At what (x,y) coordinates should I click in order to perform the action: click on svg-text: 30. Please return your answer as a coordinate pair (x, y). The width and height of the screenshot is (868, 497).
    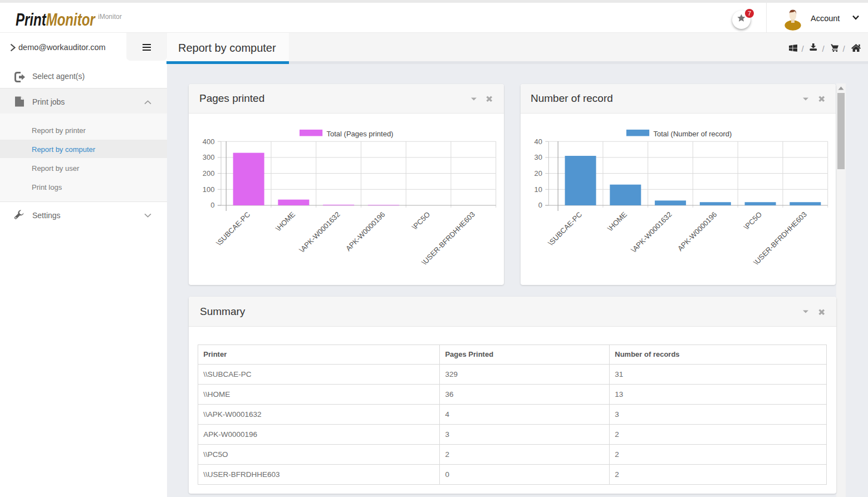
    Looking at the image, I should click on (538, 157).